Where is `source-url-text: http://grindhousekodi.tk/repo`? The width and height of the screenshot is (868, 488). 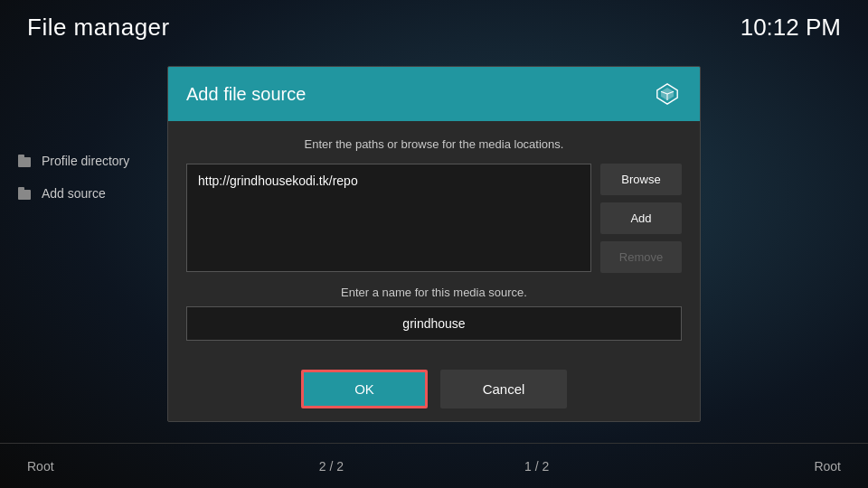 source-url-text: http://grindhousekodi.tk/repo is located at coordinates (278, 181).